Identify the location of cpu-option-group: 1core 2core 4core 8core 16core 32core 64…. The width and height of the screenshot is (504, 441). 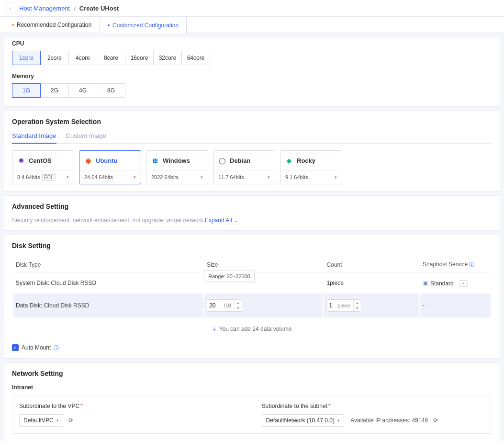
(252, 58).